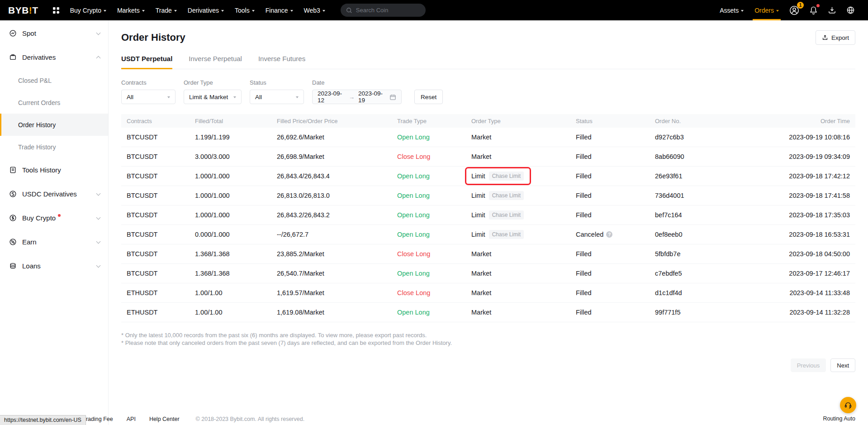 This screenshot has height=425, width=868. Describe the element at coordinates (282, 62) in the screenshot. I see `tab-inverse-futures: Inverse Futures` at that location.